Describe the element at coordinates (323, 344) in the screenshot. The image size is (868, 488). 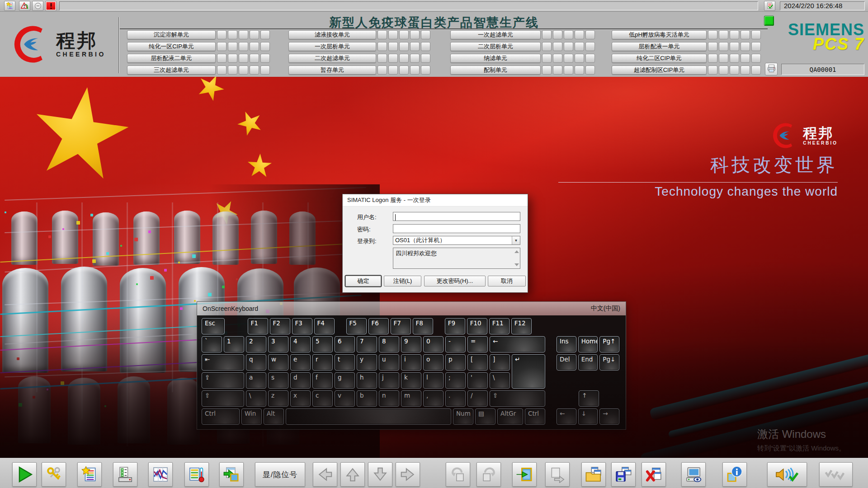
I see `key-5: 5` at that location.